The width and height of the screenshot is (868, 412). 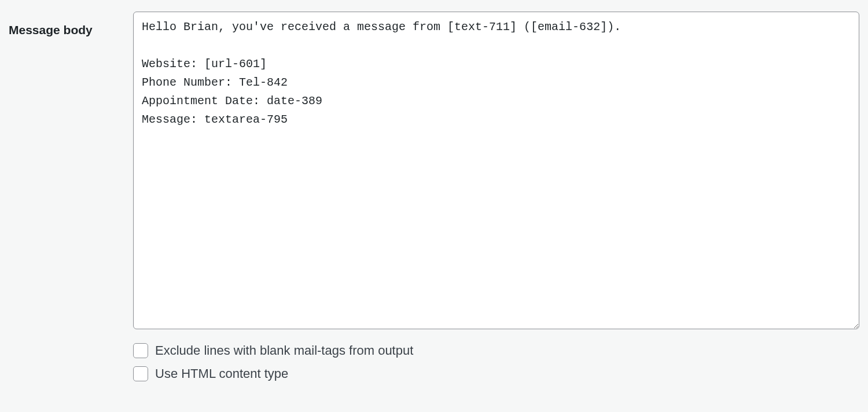 I want to click on use-html-label: Use HTML content type, so click(x=222, y=374).